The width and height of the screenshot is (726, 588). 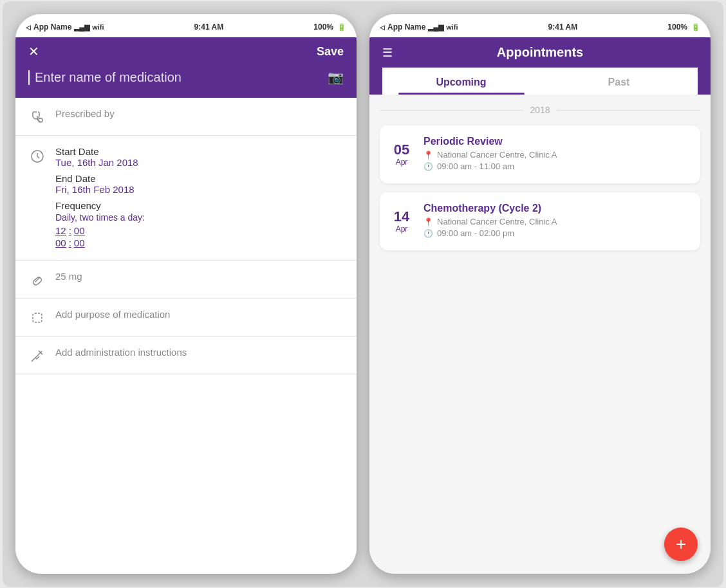 I want to click on end-date-label: End Date, so click(x=200, y=179).